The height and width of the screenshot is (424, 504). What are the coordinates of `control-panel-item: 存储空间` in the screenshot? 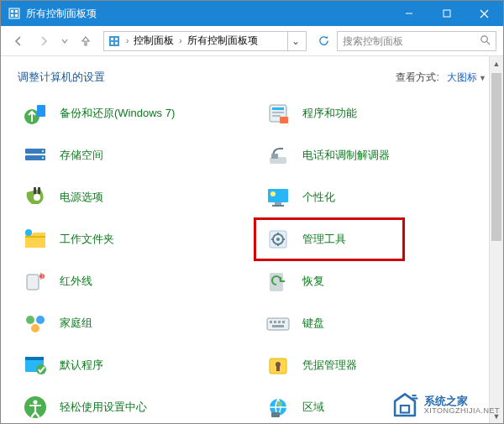 It's located at (134, 155).